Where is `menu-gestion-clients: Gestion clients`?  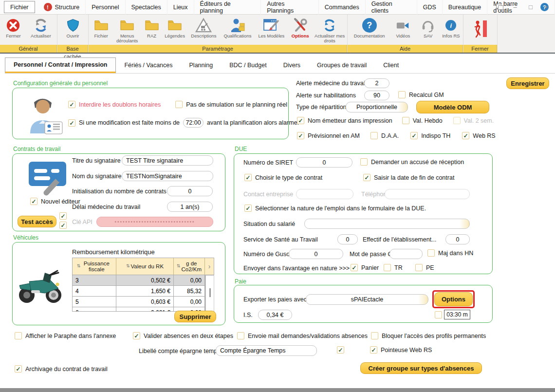
menu-gestion-clients: Gestion clients is located at coordinates (391, 7).